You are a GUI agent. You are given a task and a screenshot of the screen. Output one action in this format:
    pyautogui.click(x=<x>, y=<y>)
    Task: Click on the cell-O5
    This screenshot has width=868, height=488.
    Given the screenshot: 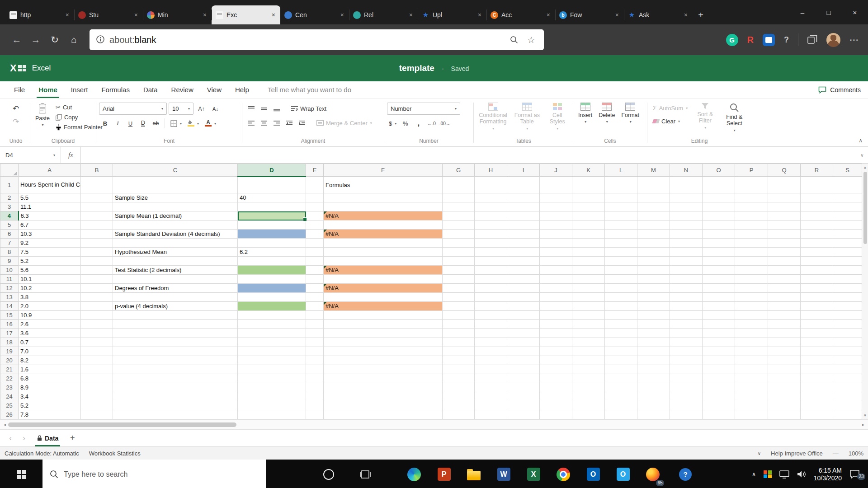 What is the action you would take?
    pyautogui.click(x=719, y=225)
    